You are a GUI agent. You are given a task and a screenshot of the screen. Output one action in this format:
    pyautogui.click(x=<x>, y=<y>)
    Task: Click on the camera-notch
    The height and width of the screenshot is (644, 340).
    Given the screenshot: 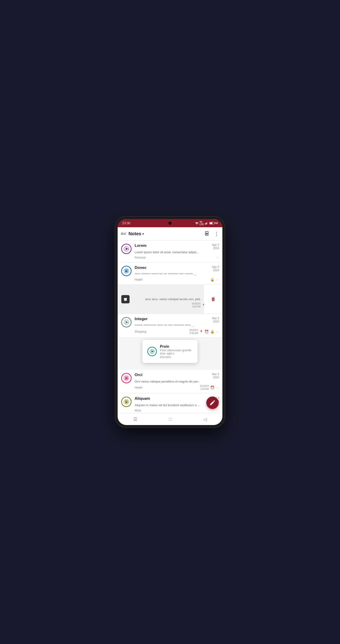 What is the action you would take?
    pyautogui.click(x=170, y=223)
    